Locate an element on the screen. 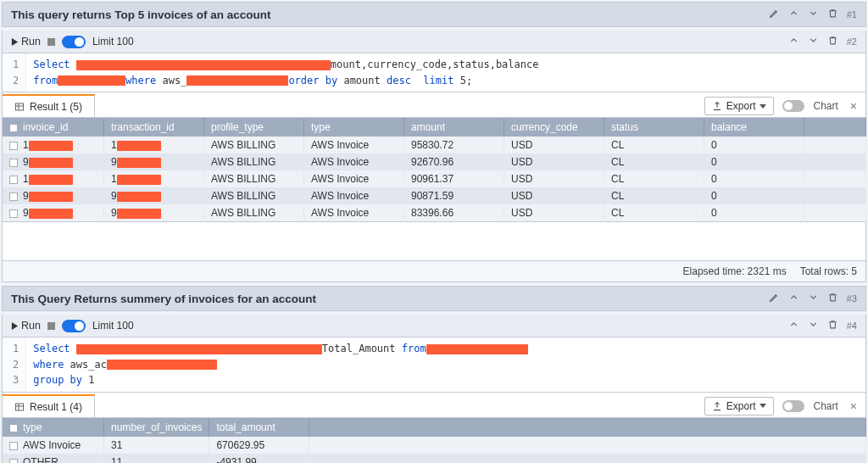 This screenshot has width=868, height=463. result-tab: Result 1 (4) is located at coordinates (49, 405).